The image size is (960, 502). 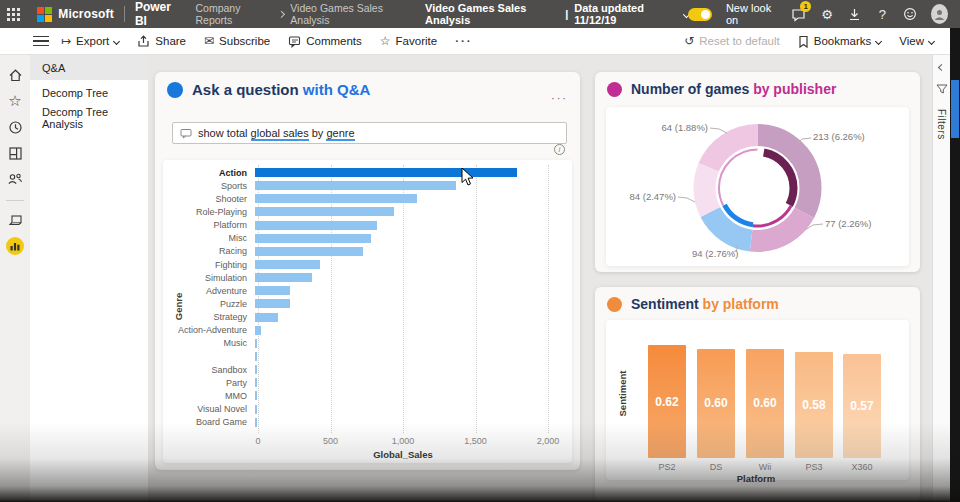 I want to click on genre-bar-Action, so click(x=386, y=172).